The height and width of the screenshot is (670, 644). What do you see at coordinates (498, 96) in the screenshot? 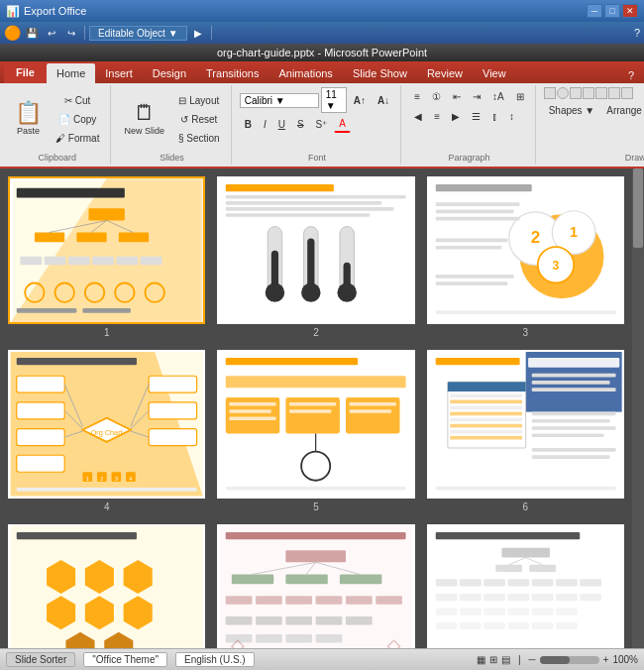
I see `text-direction-button: ↕A` at bounding box center [498, 96].